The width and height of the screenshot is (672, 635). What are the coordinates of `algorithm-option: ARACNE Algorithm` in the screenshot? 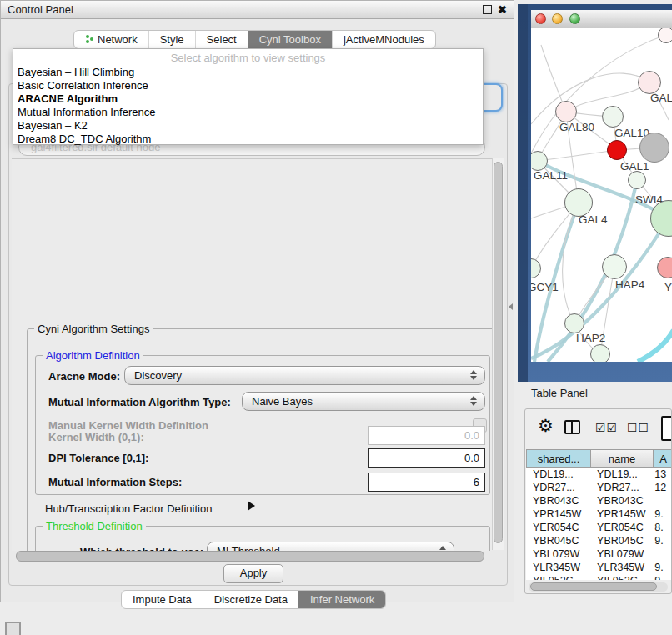 It's located at (248, 99).